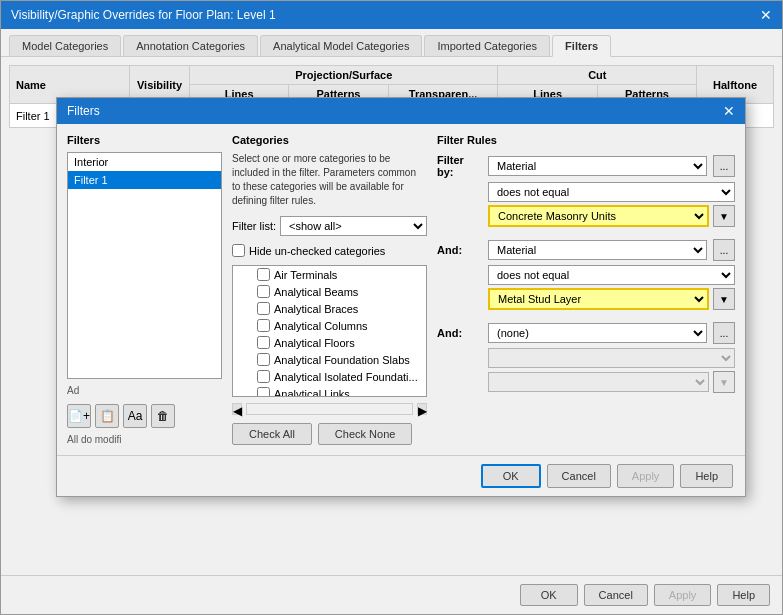  I want to click on tree-item-analytical-braces: Analytical Braces, so click(330, 308).